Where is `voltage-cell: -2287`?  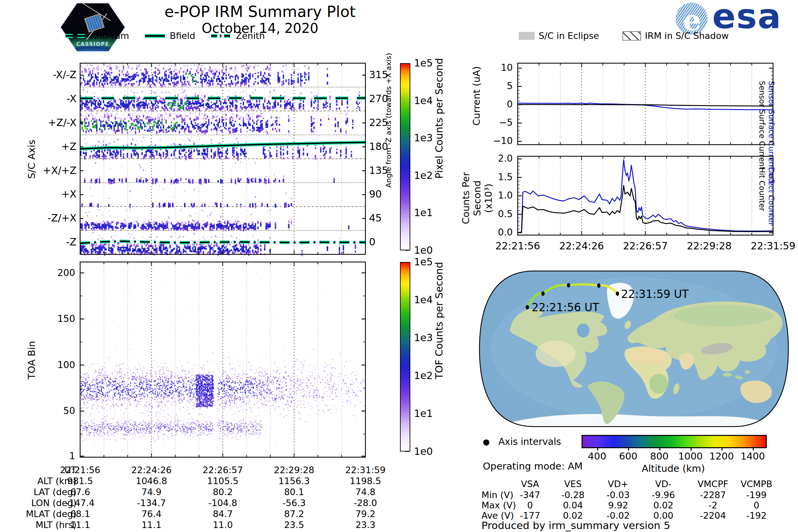 voltage-cell: -2287 is located at coordinates (713, 495).